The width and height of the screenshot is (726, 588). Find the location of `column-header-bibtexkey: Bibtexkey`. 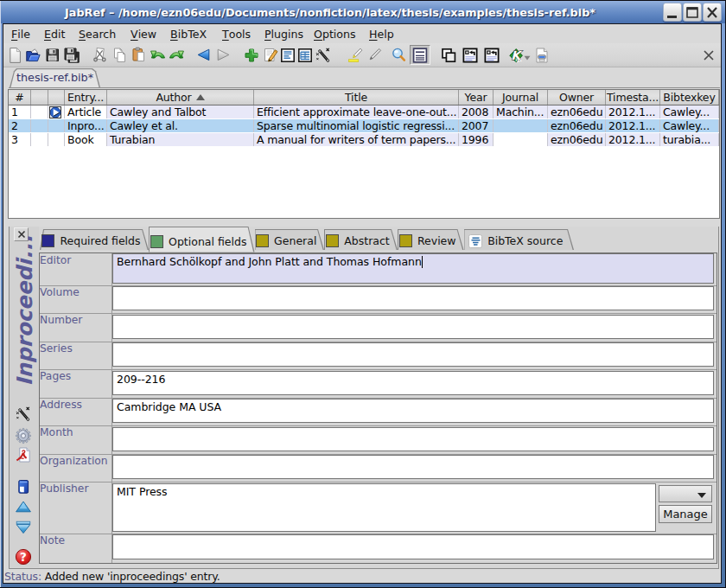

column-header-bibtexkey: Bibtexkey is located at coordinates (690, 97).